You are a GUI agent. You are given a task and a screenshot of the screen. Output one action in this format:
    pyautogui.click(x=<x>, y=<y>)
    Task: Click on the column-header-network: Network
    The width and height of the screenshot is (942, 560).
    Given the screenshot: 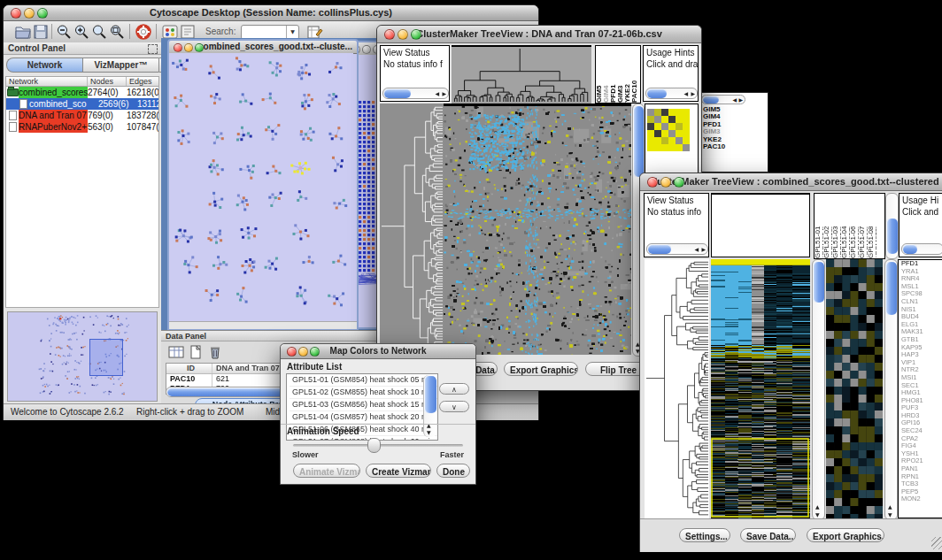 What is the action you would take?
    pyautogui.click(x=47, y=81)
    